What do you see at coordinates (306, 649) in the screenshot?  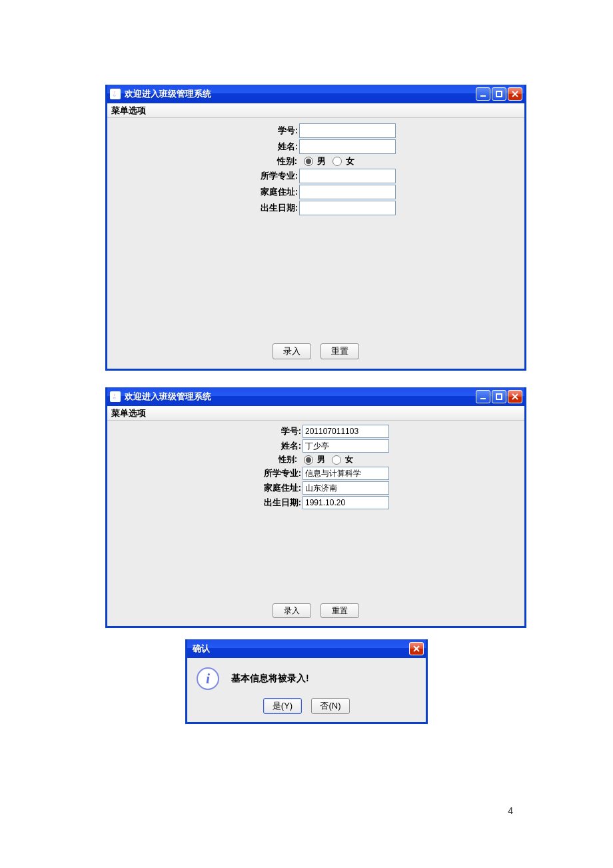 I see `titlebar: 确认` at bounding box center [306, 649].